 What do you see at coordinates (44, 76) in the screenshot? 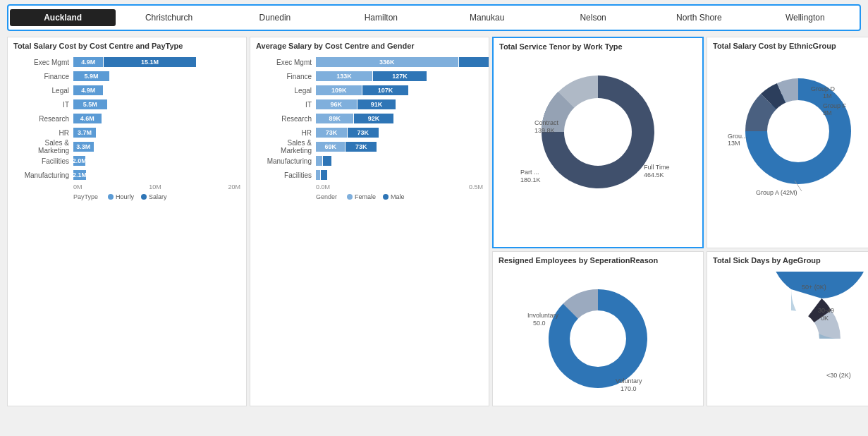
I see `bar-label: Finance` at bounding box center [44, 76].